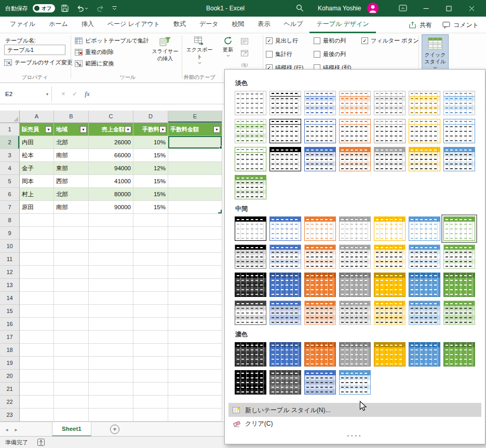 The width and height of the screenshot is (486, 448). Describe the element at coordinates (37, 220) in the screenshot. I see `cell-A8` at that location.